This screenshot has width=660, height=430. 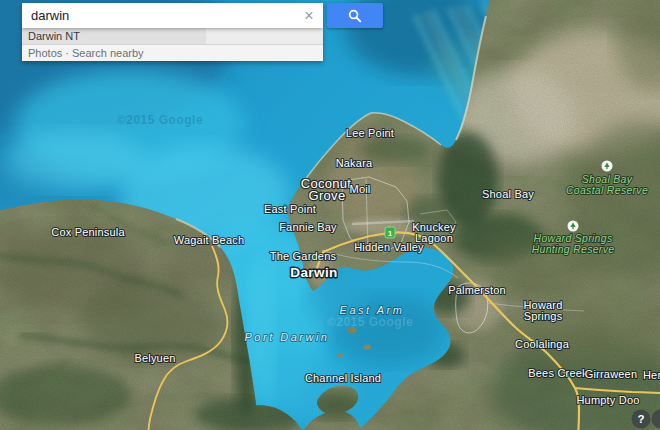 What do you see at coordinates (640, 419) in the screenshot?
I see `question-icon: ?` at bounding box center [640, 419].